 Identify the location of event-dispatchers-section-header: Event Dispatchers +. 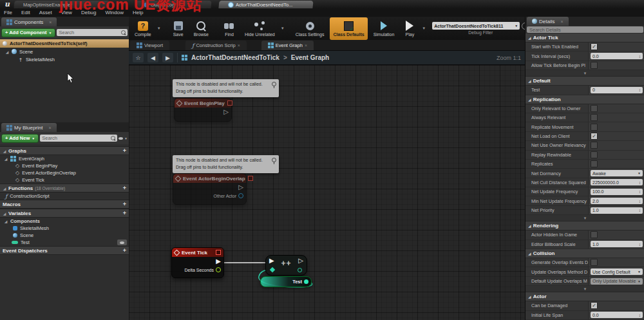
(64, 250).